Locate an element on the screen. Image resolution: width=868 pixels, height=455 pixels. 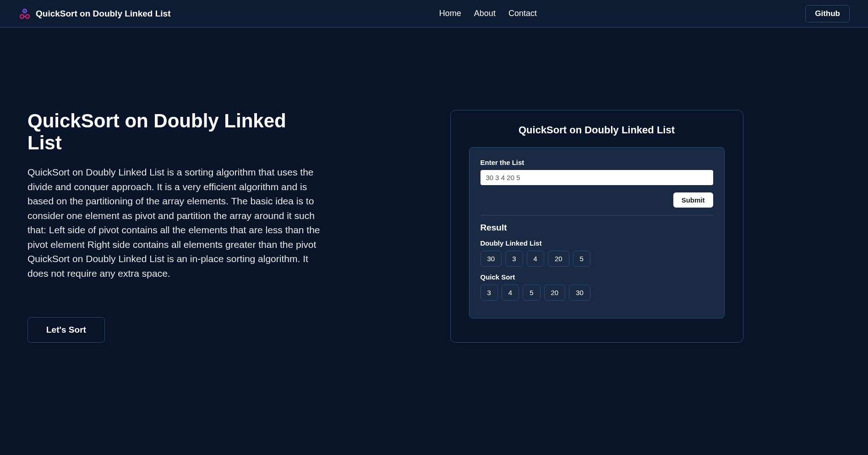
doubly-list-label: Doubly Linked List is located at coordinates (597, 243).